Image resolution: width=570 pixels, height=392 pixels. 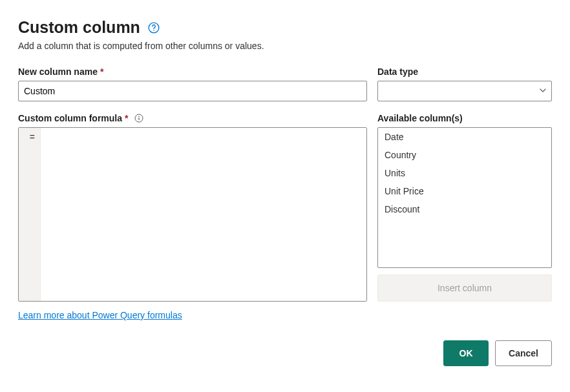 What do you see at coordinates (465, 209) in the screenshot?
I see `column-item: Discount` at bounding box center [465, 209].